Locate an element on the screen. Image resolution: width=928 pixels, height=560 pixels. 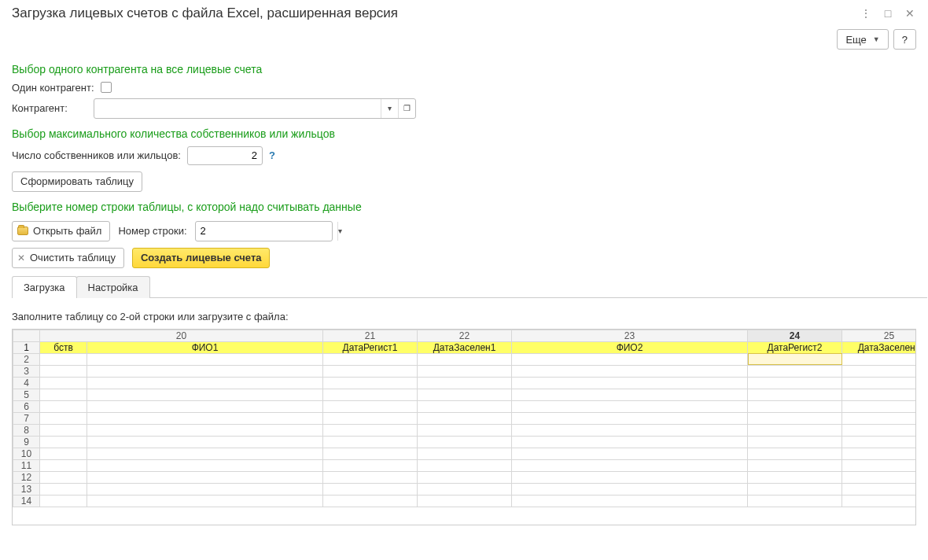
header-cell: ДатаЗаселен2 is located at coordinates (879, 348).